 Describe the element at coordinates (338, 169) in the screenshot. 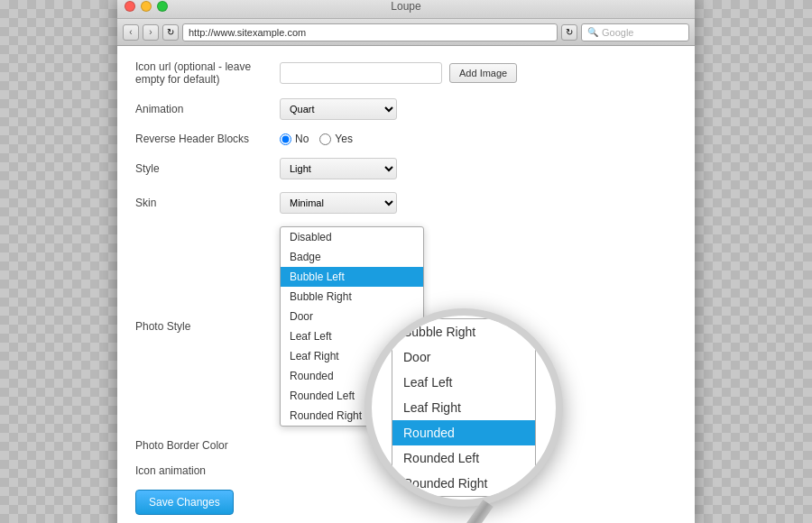

I see `style-select: Light` at that location.